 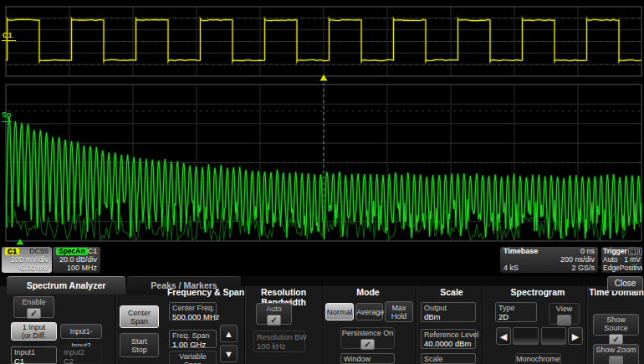 I want to click on spectrogram-left-arrow-button: ◀, so click(x=503, y=336).